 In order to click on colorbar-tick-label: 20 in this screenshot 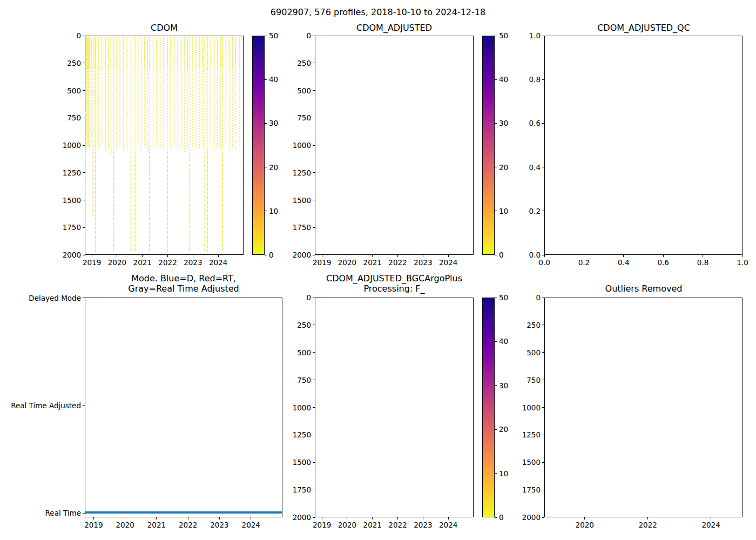, I will do `click(503, 429)`.